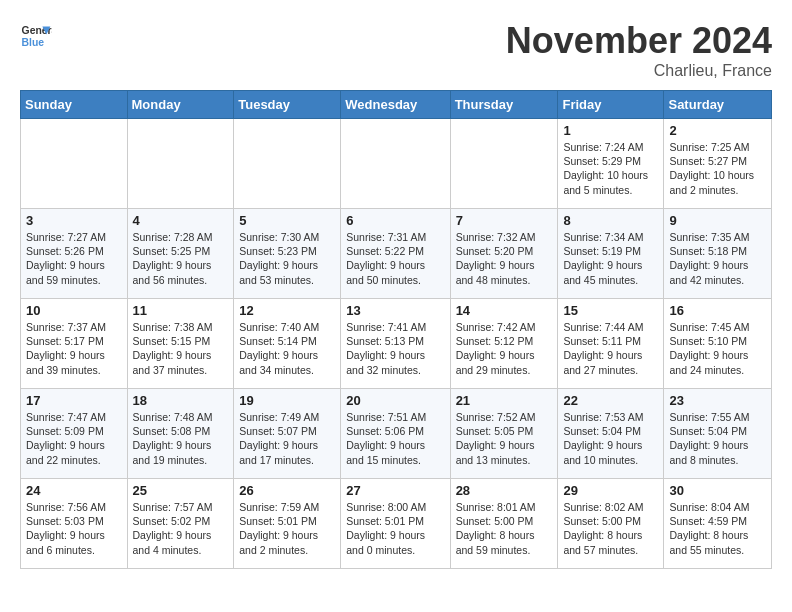 Image resolution: width=792 pixels, height=612 pixels. I want to click on calendar-cell: 16Sunrise: 7:45 AM Sunset: 5:10 PM Dayli…, so click(718, 344).